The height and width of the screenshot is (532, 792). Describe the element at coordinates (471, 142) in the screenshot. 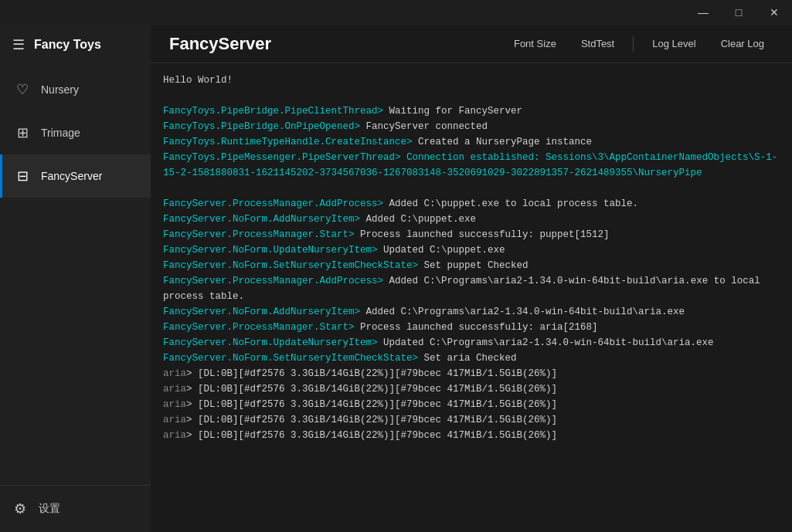

I see `log-line: FancyToys.RuntimeTypeHandle.CreateInstan…` at that location.